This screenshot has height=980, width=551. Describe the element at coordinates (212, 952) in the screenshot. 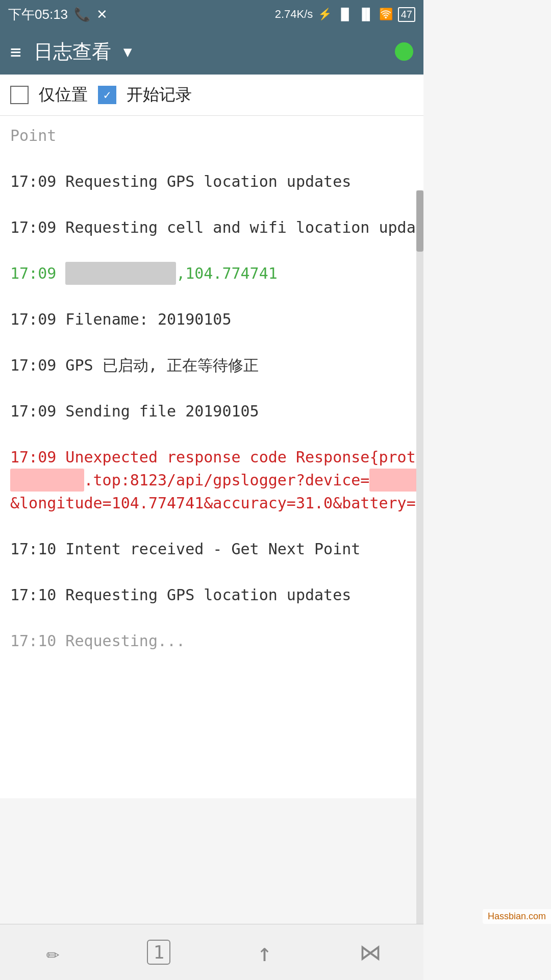

I see `bottom-nav: ✏ 1 ↑ ⋈` at that location.